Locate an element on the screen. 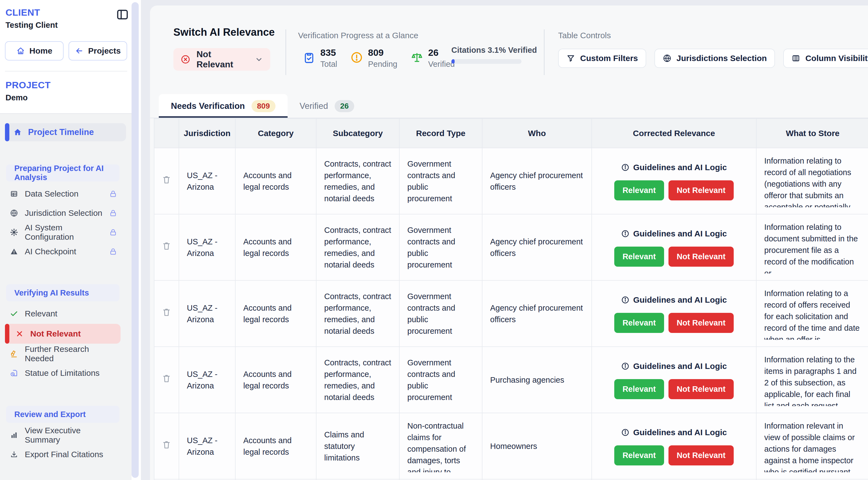 Image resolution: width=868 pixels, height=480 pixels. sidebar-item-data-selection: Data Selection is located at coordinates (66, 194).